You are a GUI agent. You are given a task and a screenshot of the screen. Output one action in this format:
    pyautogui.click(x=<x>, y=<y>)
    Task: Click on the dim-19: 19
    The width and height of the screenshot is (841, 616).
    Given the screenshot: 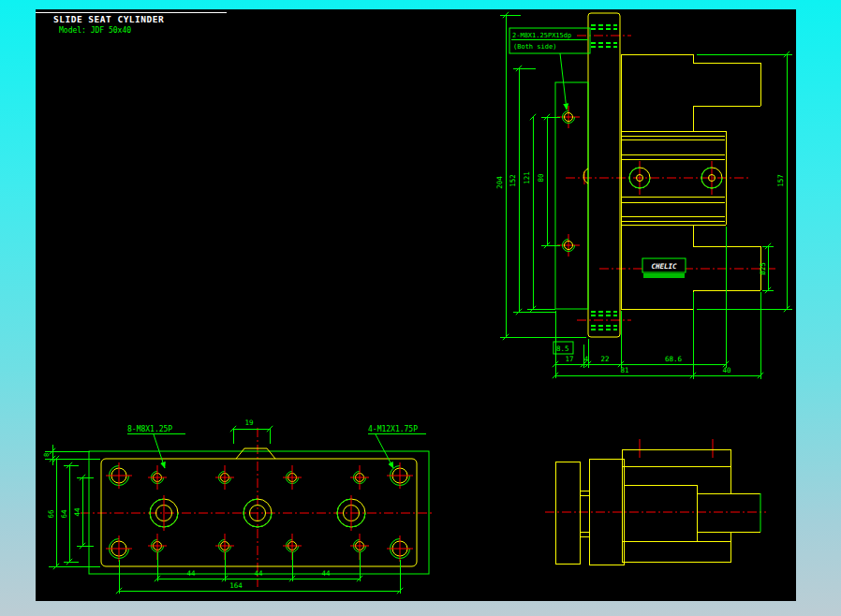 What is the action you would take?
    pyautogui.click(x=249, y=423)
    